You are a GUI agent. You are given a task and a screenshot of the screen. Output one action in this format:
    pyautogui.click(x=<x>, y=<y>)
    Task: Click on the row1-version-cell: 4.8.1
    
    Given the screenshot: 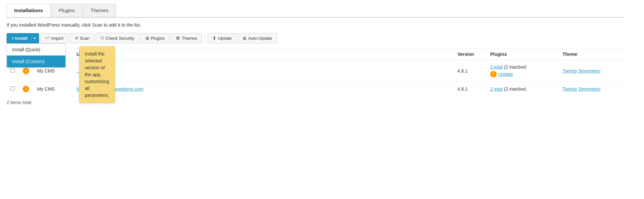 What is the action you would take?
    pyautogui.click(x=470, y=71)
    